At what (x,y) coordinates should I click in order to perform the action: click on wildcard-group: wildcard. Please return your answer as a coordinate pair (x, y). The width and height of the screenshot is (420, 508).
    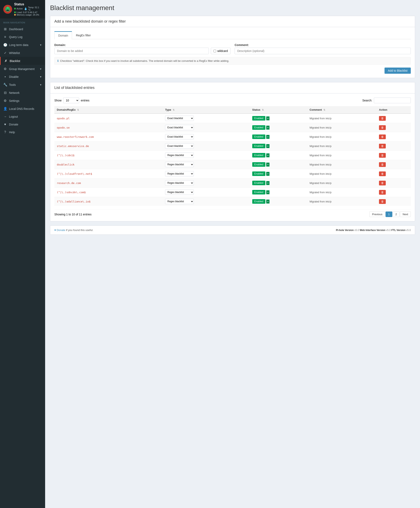
    Looking at the image, I should click on (221, 51).